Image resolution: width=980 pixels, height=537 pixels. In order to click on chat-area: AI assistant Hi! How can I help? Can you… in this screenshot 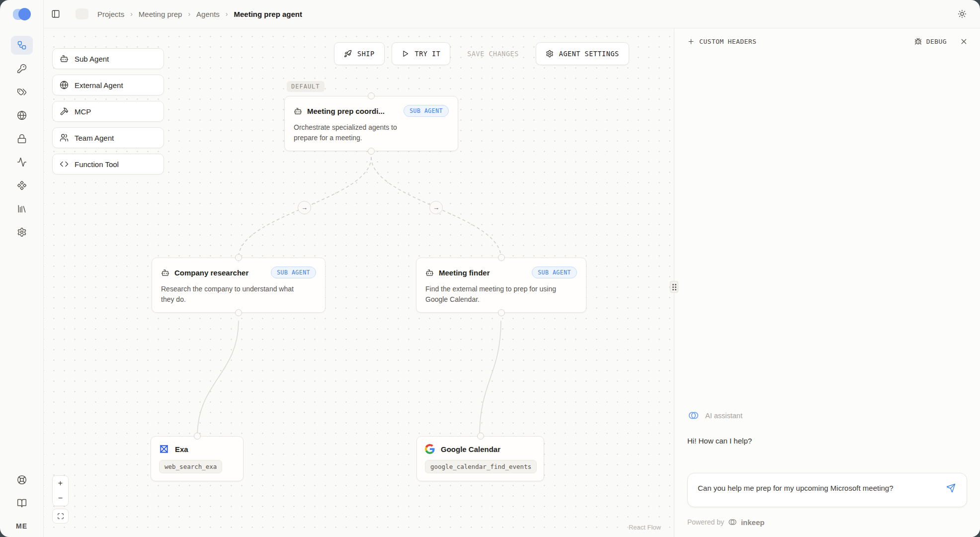, I will do `click(827, 473)`.